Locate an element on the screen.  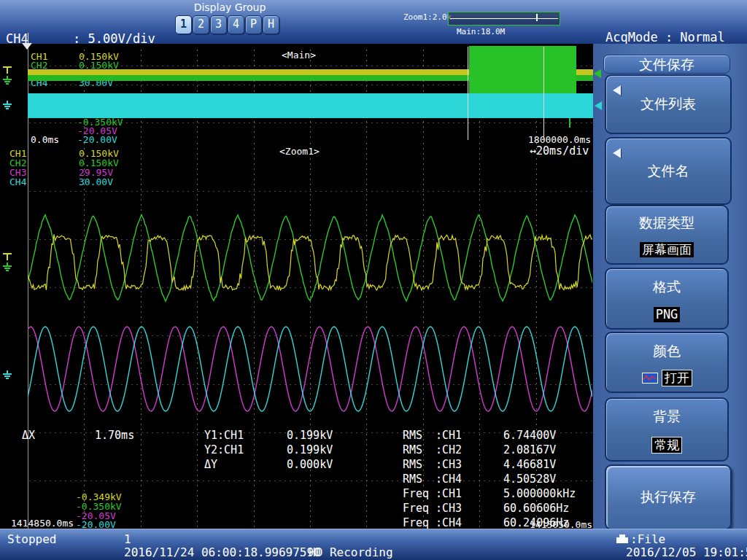
y2-value: 0.199kV is located at coordinates (309, 450).